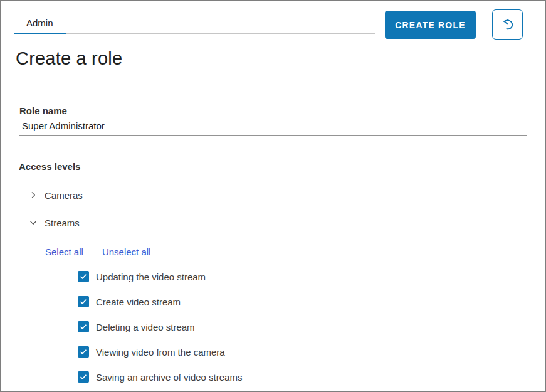 The image size is (546, 392). What do you see at coordinates (287, 195) in the screenshot?
I see `group-cameras: Cameras` at bounding box center [287, 195].